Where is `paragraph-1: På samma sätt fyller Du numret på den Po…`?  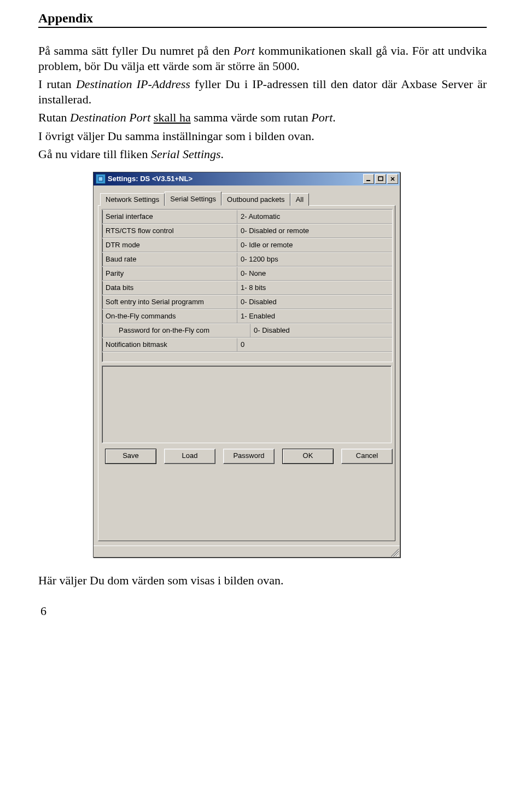 paragraph-1: På samma sätt fyller Du numret på den Po… is located at coordinates (262, 58).